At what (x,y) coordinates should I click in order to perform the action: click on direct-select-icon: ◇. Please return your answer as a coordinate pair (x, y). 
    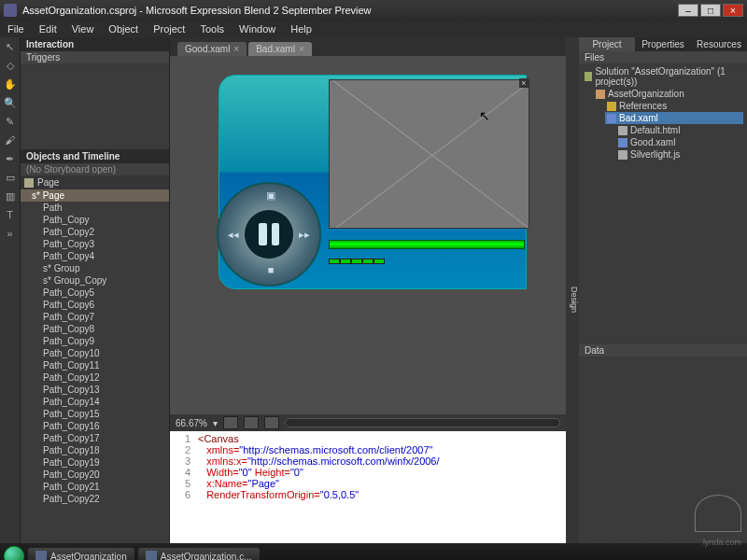
    Looking at the image, I should click on (10, 66).